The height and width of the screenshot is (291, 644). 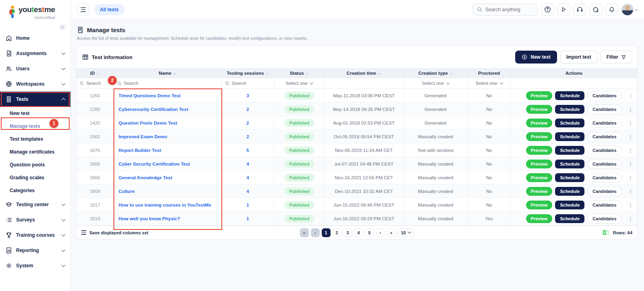 What do you see at coordinates (35, 99) in the screenshot?
I see `sidebar-item-tests: Tests` at bounding box center [35, 99].